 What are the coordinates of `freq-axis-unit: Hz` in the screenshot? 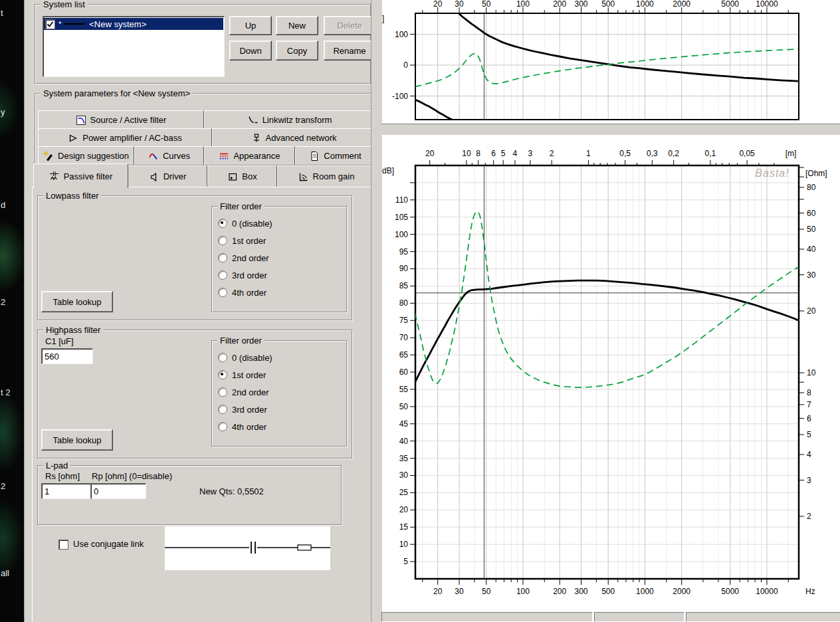 It's located at (811, 591).